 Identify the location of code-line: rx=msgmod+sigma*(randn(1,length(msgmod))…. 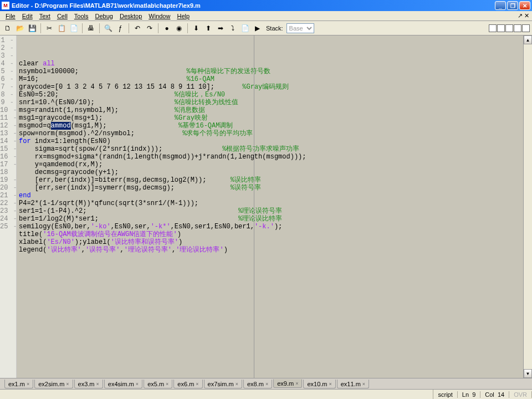
(271, 157).